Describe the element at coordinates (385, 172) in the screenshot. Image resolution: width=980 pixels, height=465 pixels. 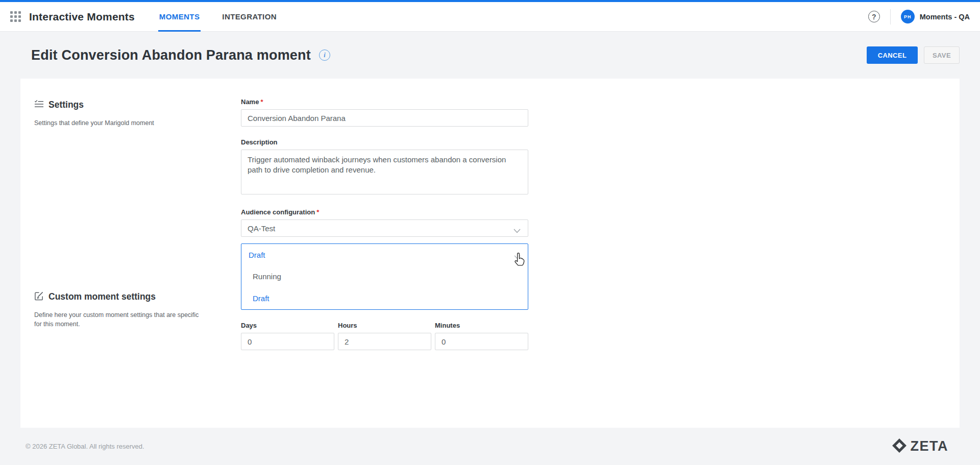
I see `description-textarea: Trigger automated winback journeys when …` at that location.